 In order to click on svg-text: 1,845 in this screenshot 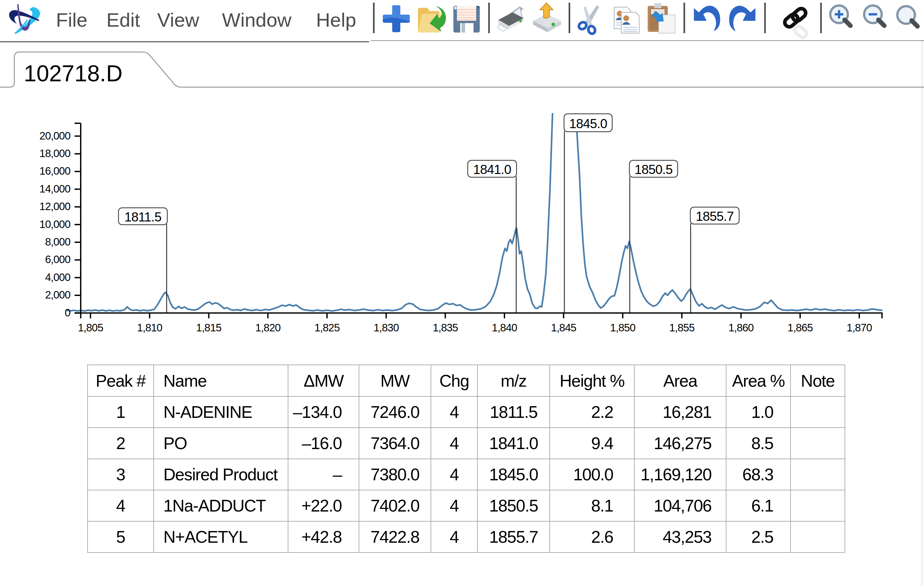, I will do `click(564, 328)`.